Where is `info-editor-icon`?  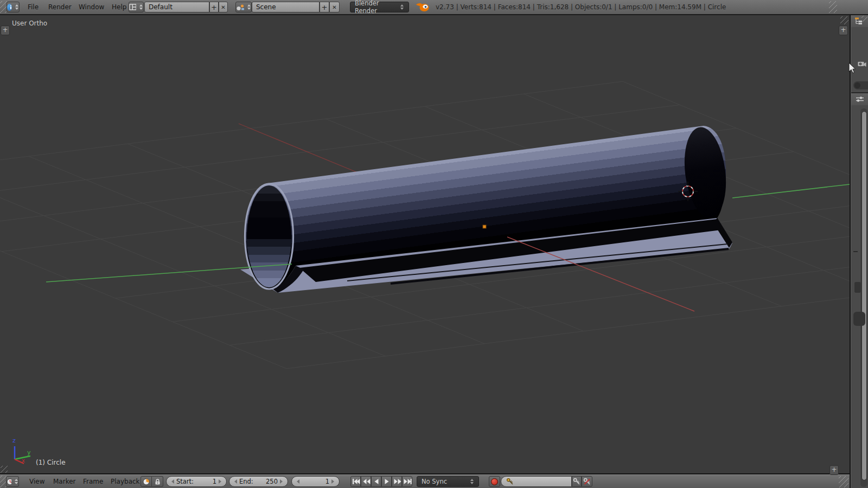 info-editor-icon is located at coordinates (10, 8).